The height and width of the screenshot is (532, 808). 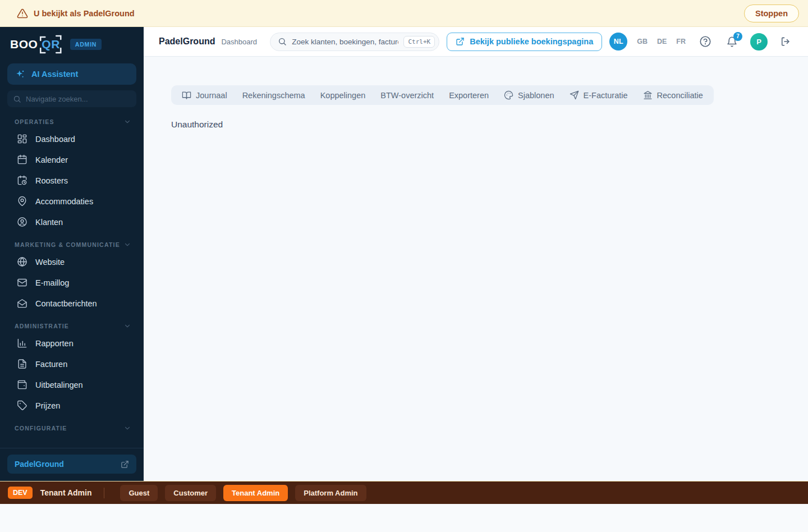 What do you see at coordinates (469, 95) in the screenshot?
I see `tab-exporteren: Exporteren` at bounding box center [469, 95].